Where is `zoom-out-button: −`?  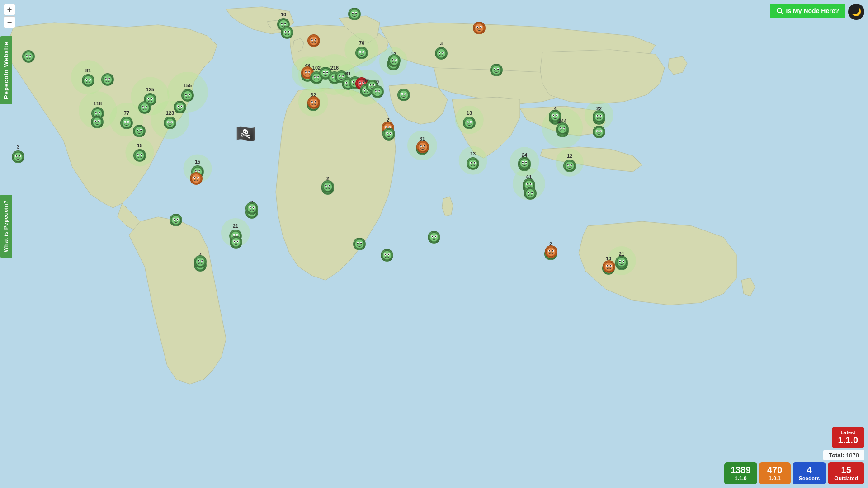
zoom-out-button: − is located at coordinates (9, 22).